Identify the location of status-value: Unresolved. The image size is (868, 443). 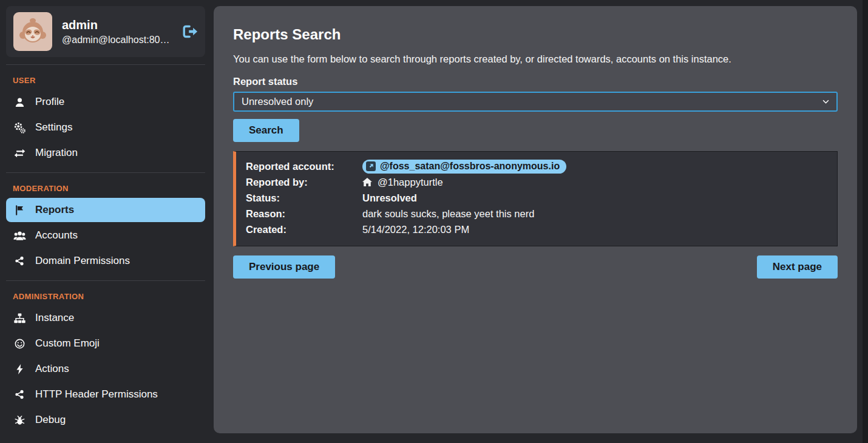
(390, 198).